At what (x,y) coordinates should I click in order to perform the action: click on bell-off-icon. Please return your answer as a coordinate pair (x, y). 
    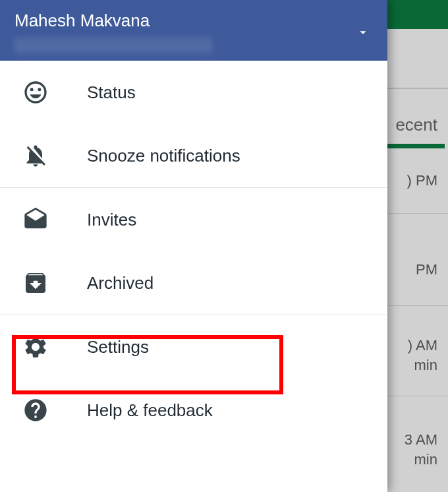
    Looking at the image, I should click on (36, 156).